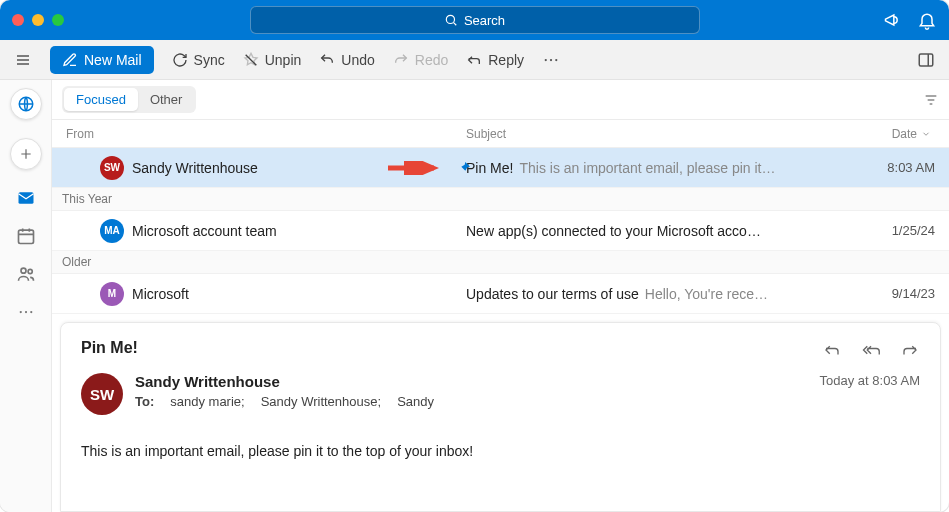 The width and height of the screenshot is (949, 512). Describe the element at coordinates (926, 134) in the screenshot. I see `chevron-down-icon` at that location.